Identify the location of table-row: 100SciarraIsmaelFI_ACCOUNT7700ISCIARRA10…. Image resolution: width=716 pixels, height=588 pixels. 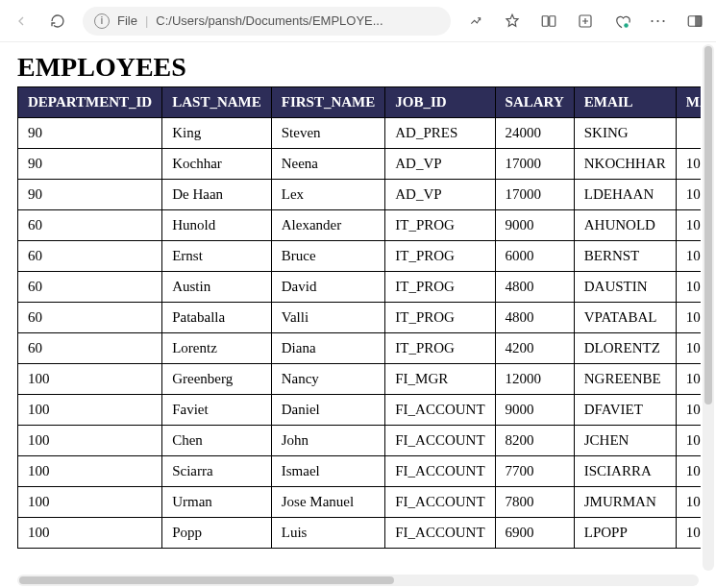
(359, 472).